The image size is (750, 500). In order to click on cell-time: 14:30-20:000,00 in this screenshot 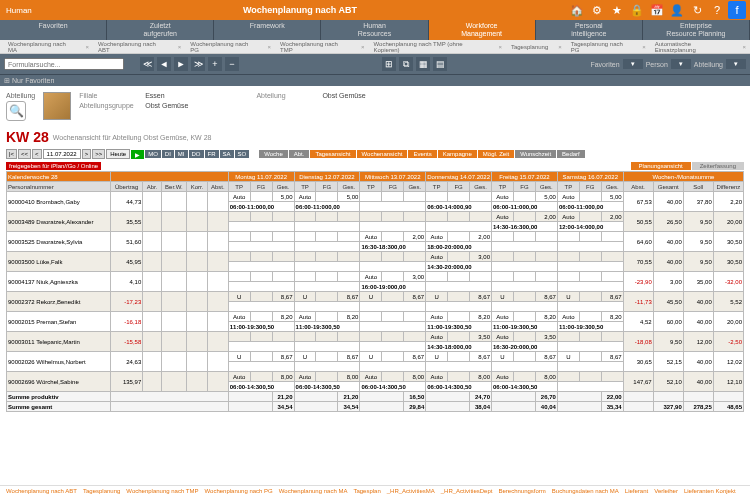, I will do `click(459, 267)`.